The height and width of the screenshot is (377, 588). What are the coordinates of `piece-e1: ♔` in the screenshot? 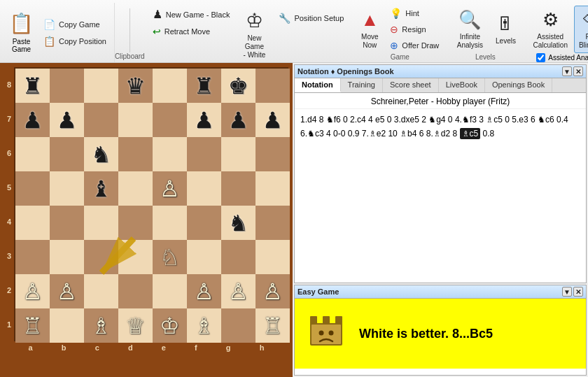 It's located at (169, 326).